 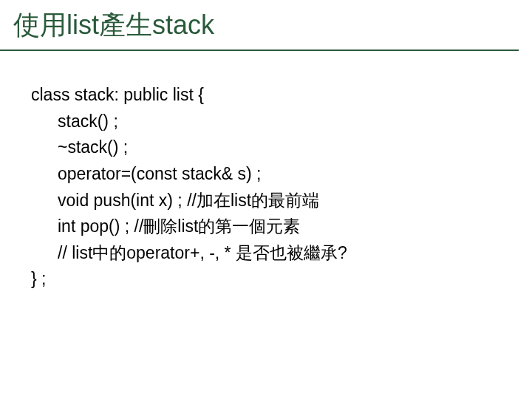 I want to click on code-line: ~stack() ;, so click(x=282, y=148).